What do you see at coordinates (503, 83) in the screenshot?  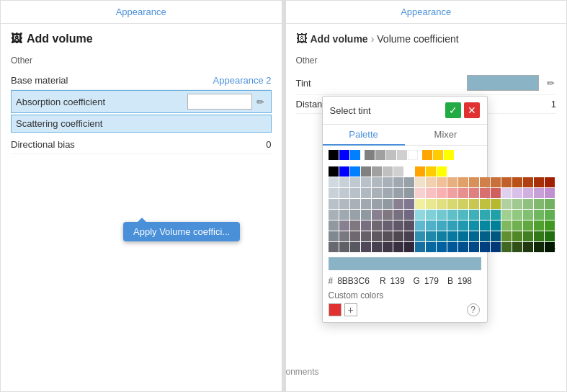 I see `tint-swatch` at bounding box center [503, 83].